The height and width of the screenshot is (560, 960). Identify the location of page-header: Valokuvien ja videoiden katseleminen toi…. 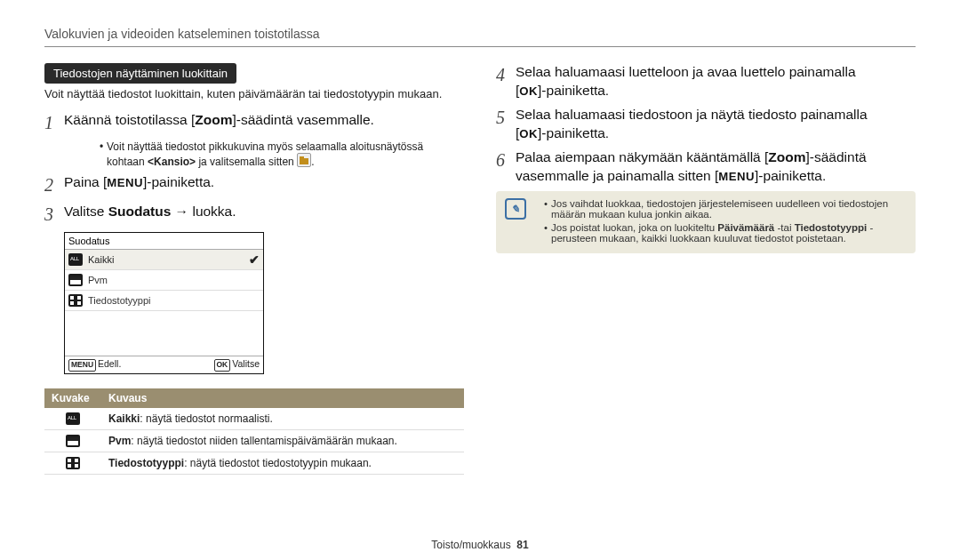
(480, 37).